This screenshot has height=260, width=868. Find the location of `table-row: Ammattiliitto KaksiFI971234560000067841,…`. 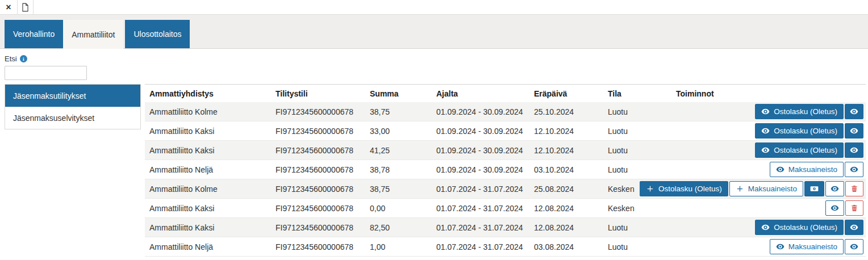

table-row: Ammattiliitto KaksiFI971234560000067841,… is located at coordinates (506, 150).